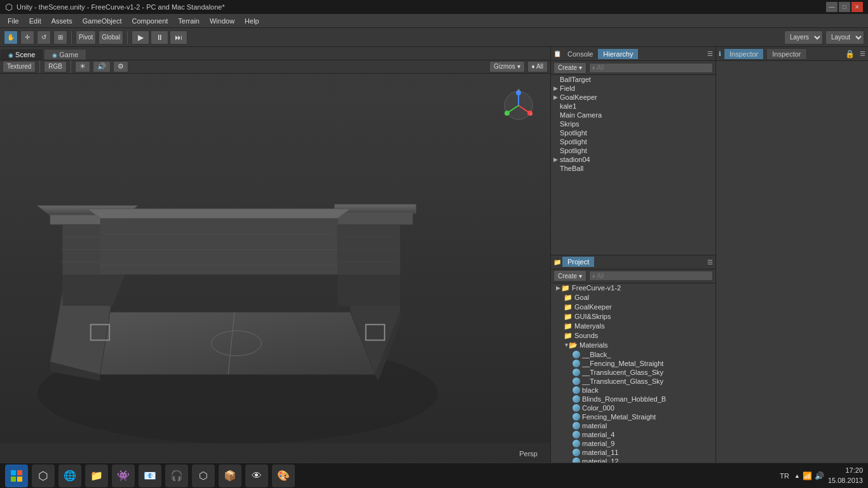  What do you see at coordinates (618, 54) in the screenshot?
I see `hierarchy-tab: Hierarchy` at bounding box center [618, 54].